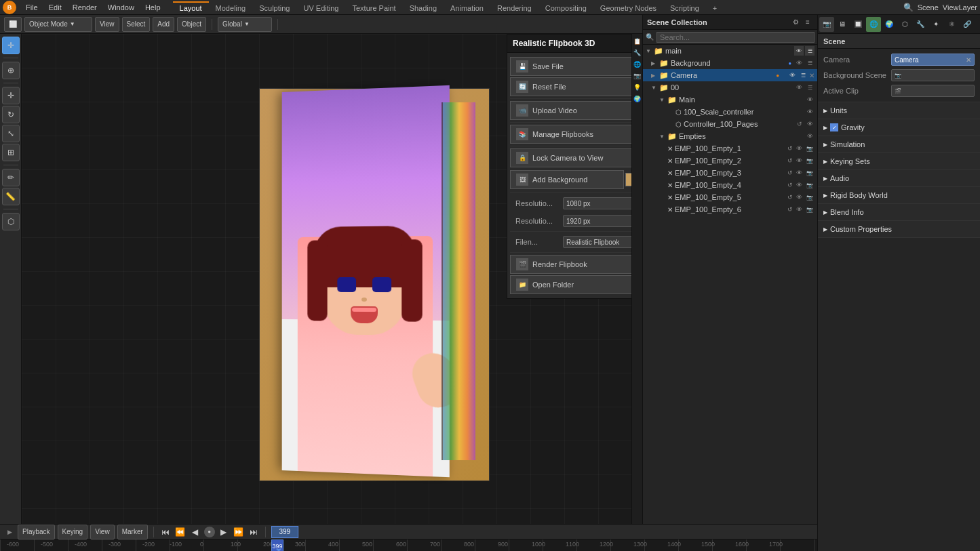  I want to click on bg-hide-btn: 👁, so click(799, 63).